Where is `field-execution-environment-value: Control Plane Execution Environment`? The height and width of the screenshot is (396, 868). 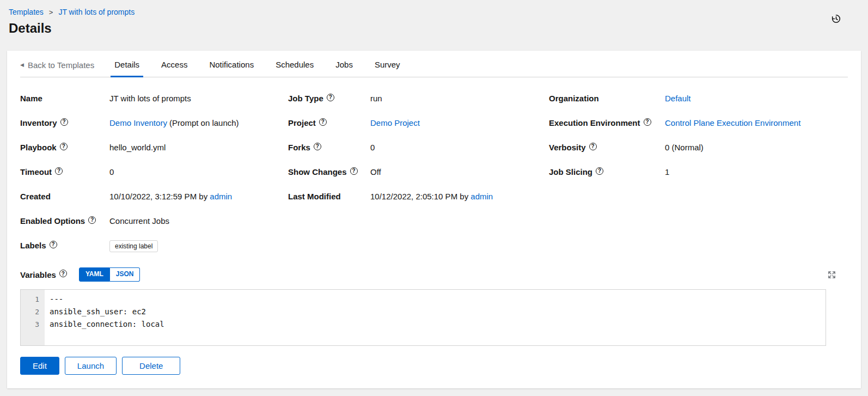
field-execution-environment-value: Control Plane Execution Environment is located at coordinates (733, 123).